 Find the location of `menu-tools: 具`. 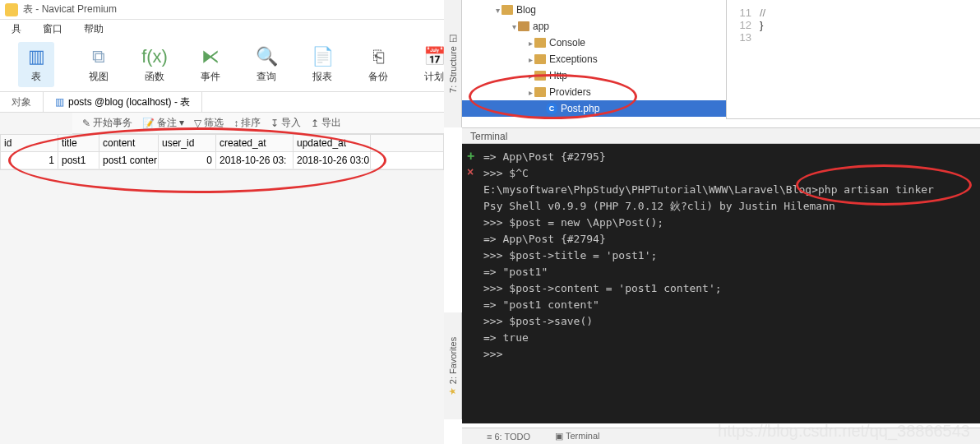

menu-tools: 具 is located at coordinates (16, 30).